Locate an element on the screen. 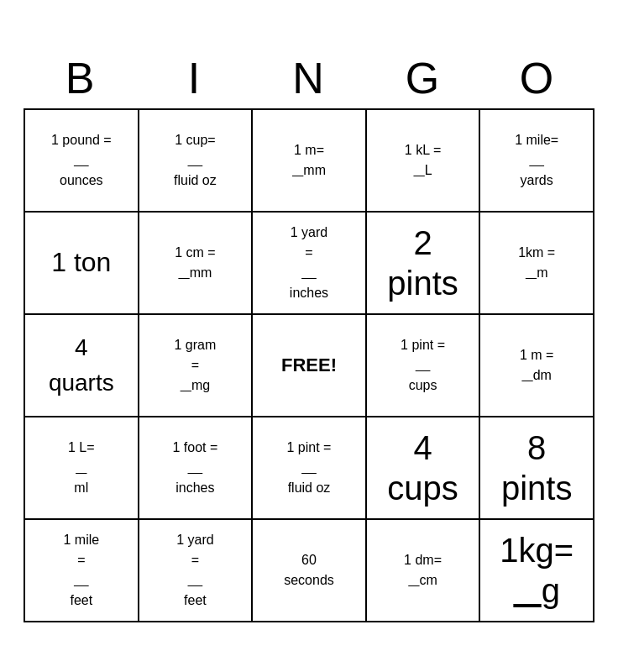 The image size is (618, 672). bingo-cell: 1 mile= yards is located at coordinates (537, 160).